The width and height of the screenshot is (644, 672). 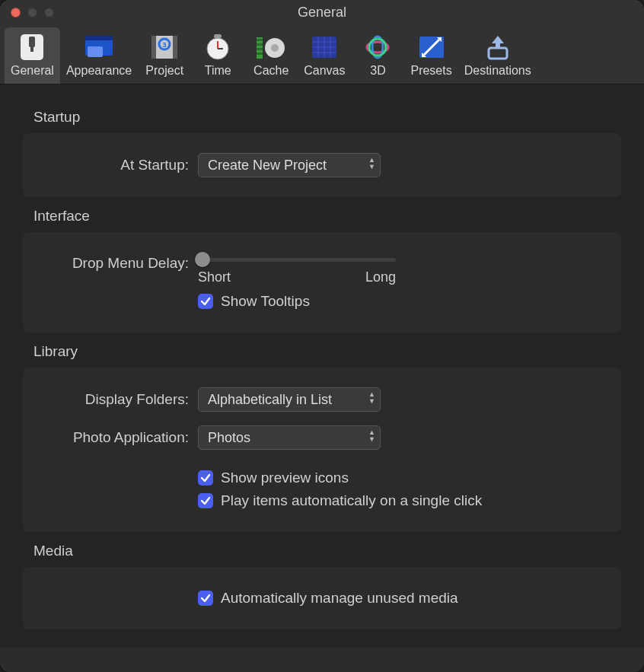 I want to click on tab-presets: Presets, so click(x=431, y=56).